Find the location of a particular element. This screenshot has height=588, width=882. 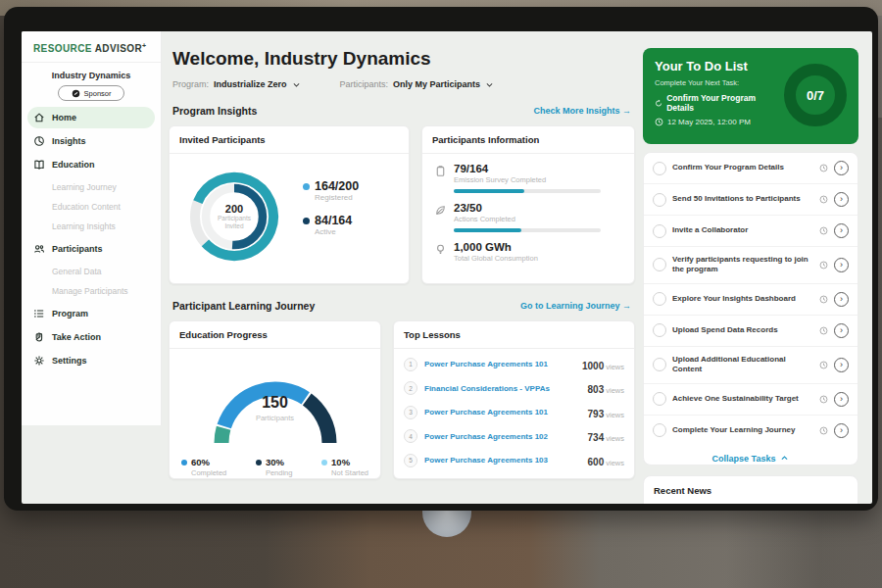

sidebar-item-program: Program is located at coordinates (91, 314).